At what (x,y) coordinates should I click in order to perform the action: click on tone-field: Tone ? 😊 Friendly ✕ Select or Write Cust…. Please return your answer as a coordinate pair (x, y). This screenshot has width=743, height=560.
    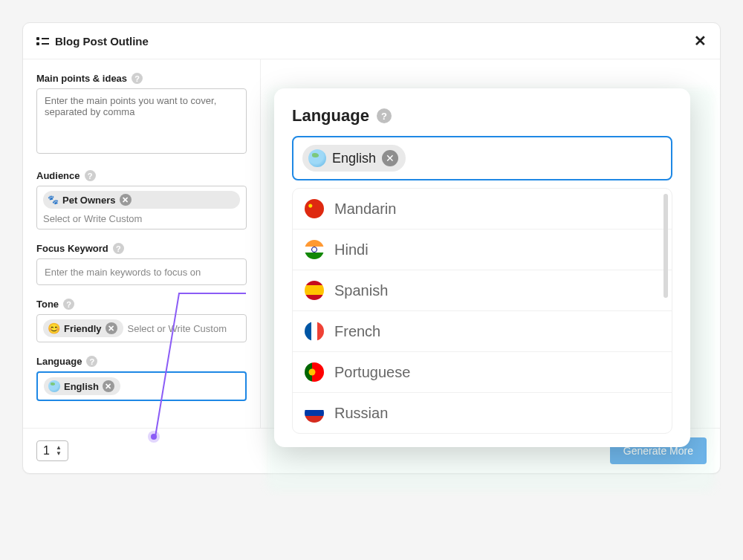
    Looking at the image, I should click on (141, 321).